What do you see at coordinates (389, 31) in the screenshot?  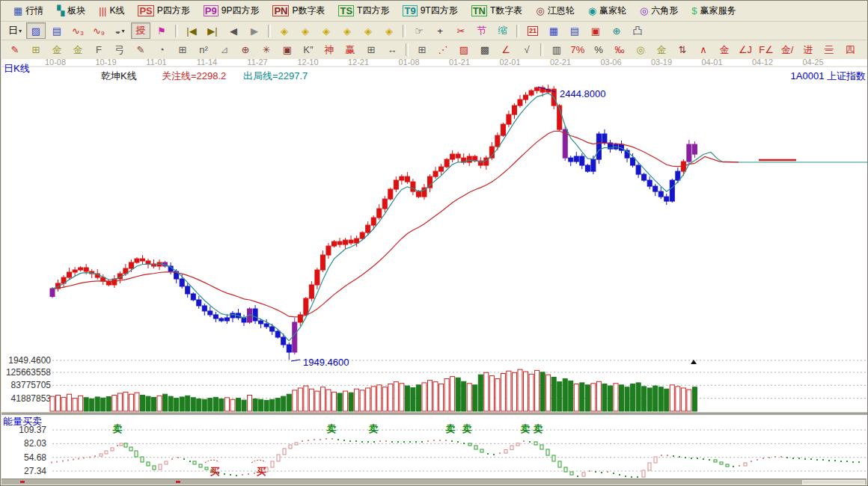 I see `diamond-grid-button: ◈` at bounding box center [389, 31].